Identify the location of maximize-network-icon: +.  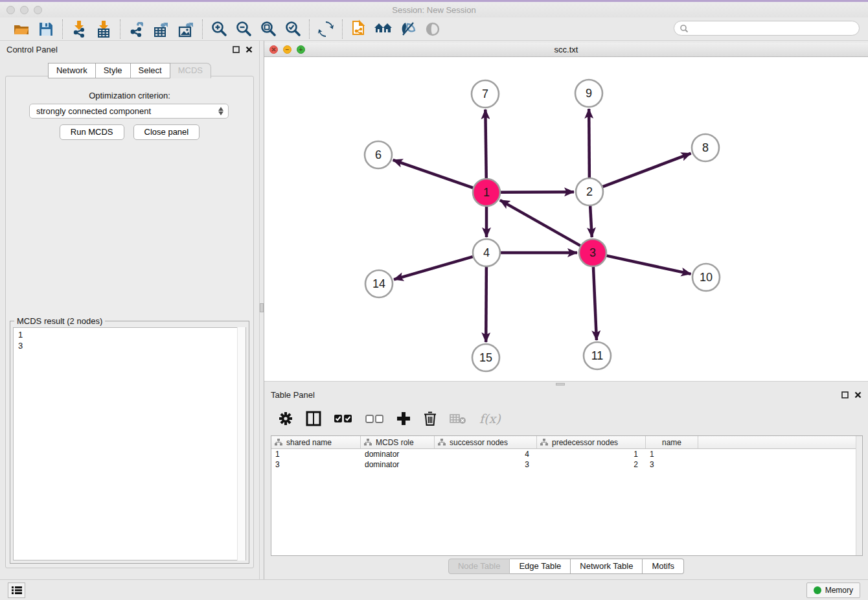
(301, 49).